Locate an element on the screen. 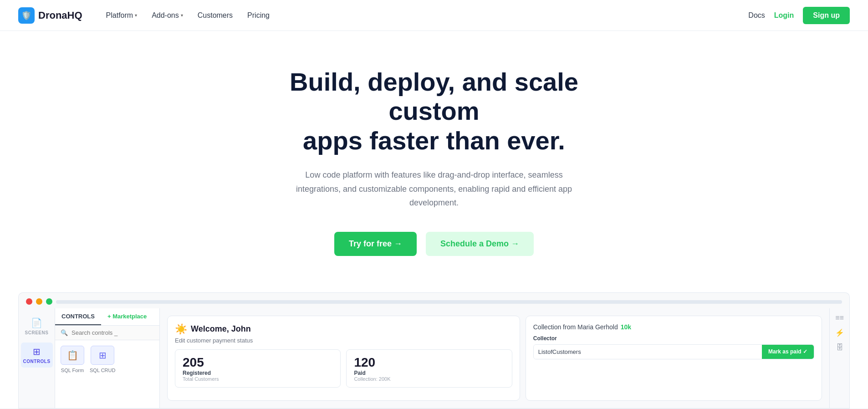  tab-marketplace: + Marketplace is located at coordinates (127, 317).